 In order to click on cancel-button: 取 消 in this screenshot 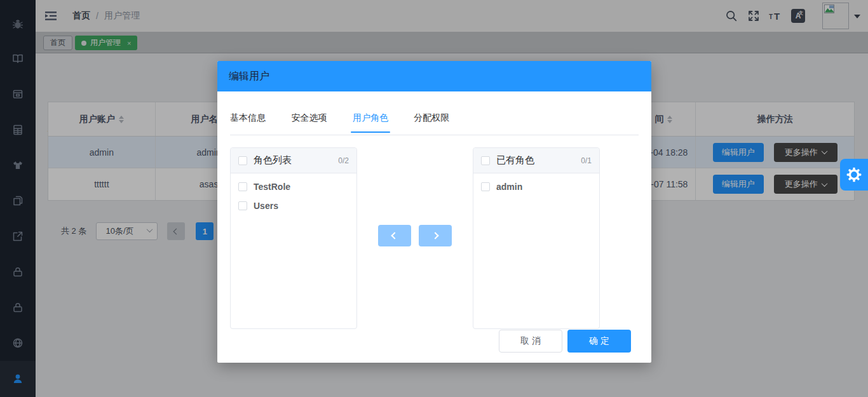, I will do `click(531, 341)`.